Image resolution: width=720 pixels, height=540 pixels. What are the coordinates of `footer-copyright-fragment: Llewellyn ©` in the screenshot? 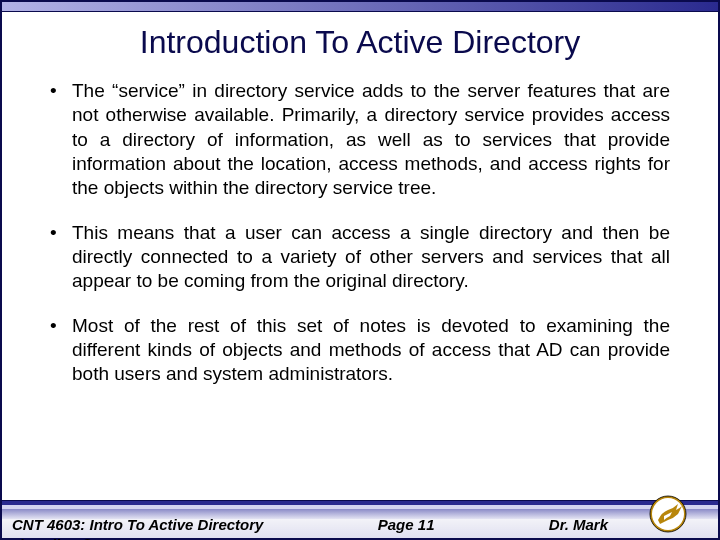 It's located at (52, 538).